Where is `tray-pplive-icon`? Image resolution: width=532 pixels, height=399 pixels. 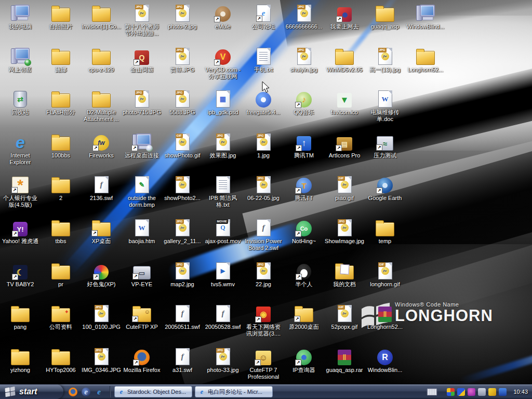
tray-pplive-icon is located at coordinates (472, 392).